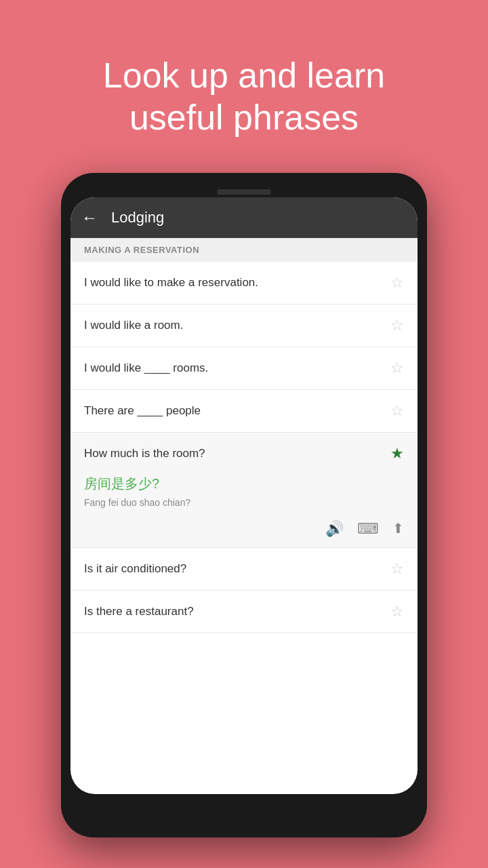  What do you see at coordinates (244, 492) in the screenshot?
I see `translation-block: 房间是多少? Fang fei duo shao chian?` at bounding box center [244, 492].